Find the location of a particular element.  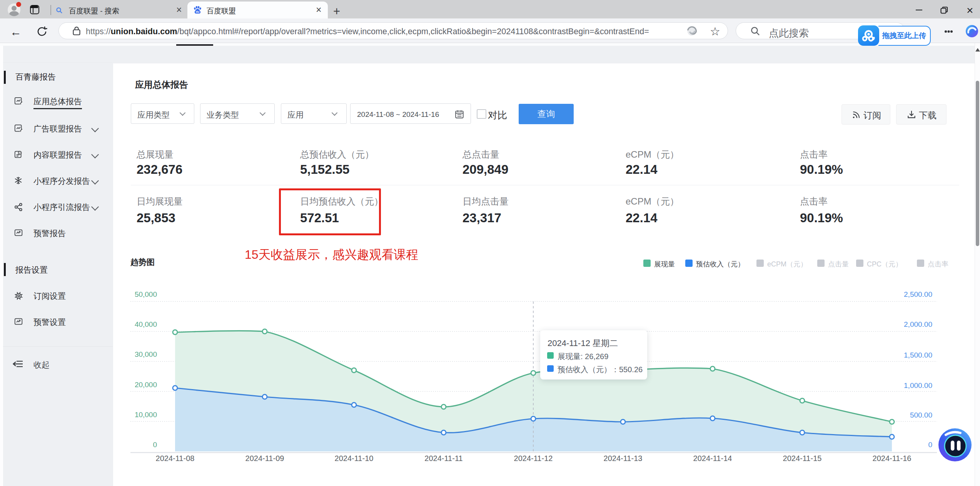

svg-text: 1,500.00 is located at coordinates (918, 355).